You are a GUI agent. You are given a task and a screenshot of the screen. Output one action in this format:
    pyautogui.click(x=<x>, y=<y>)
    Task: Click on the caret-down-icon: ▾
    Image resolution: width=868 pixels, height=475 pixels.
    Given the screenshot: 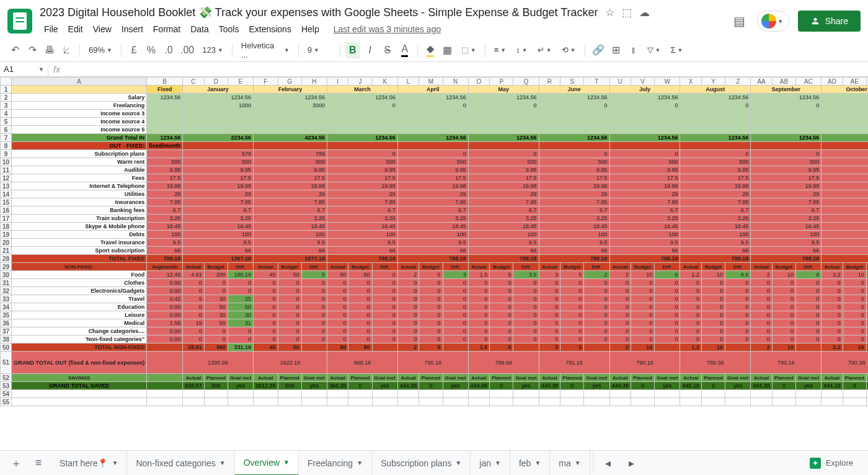 What is the action you would take?
    pyautogui.click(x=781, y=21)
    